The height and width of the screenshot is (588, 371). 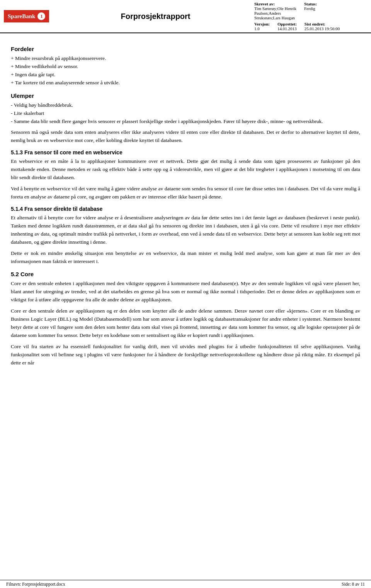 I want to click on logo-number: 1, so click(x=41, y=16).